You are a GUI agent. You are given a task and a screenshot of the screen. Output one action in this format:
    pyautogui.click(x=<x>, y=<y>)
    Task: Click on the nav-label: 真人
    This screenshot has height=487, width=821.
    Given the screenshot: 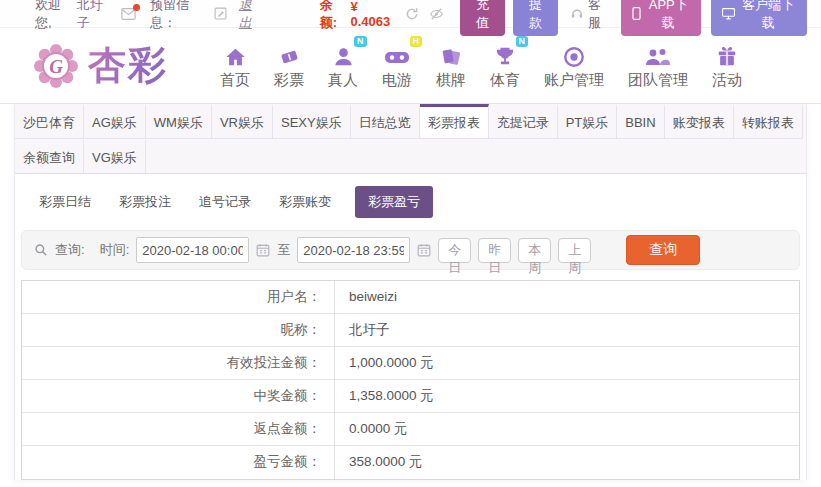 What is the action you would take?
    pyautogui.click(x=343, y=80)
    